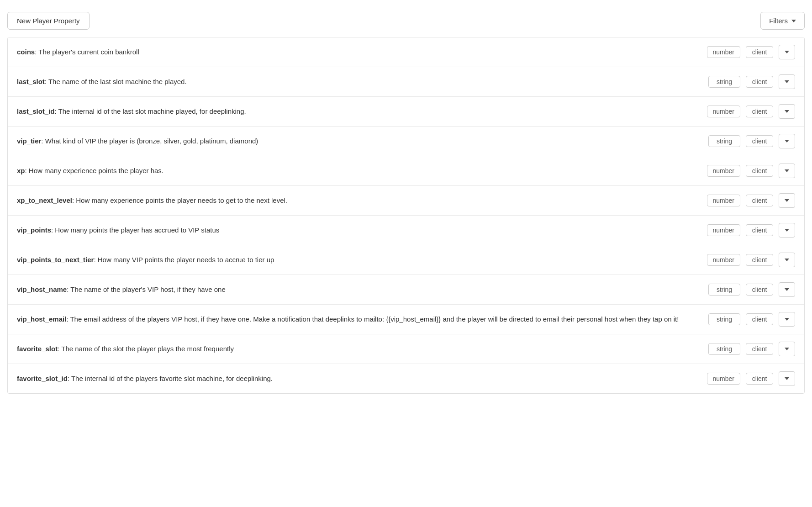  Describe the element at coordinates (362, 230) in the screenshot. I see `property-description: vip_points: How many points the player h…` at that location.